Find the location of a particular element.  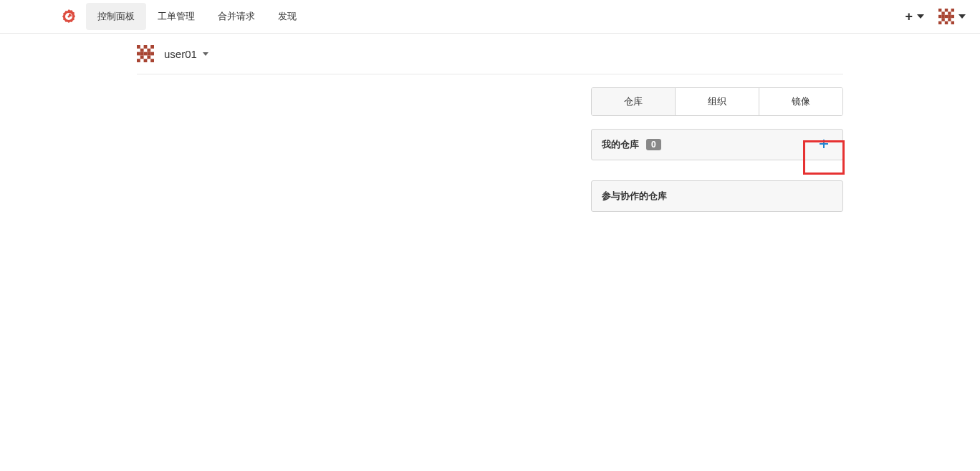

tab-organizations: 组织 is located at coordinates (718, 102).